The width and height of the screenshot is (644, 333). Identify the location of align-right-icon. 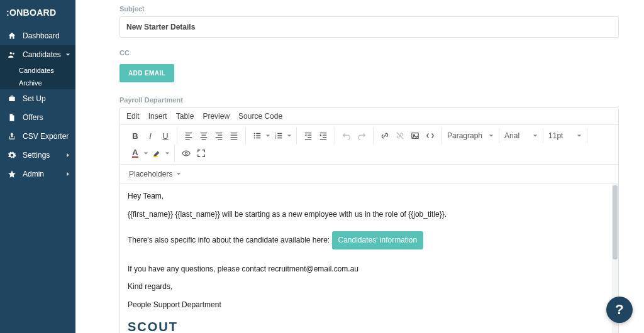
(219, 136).